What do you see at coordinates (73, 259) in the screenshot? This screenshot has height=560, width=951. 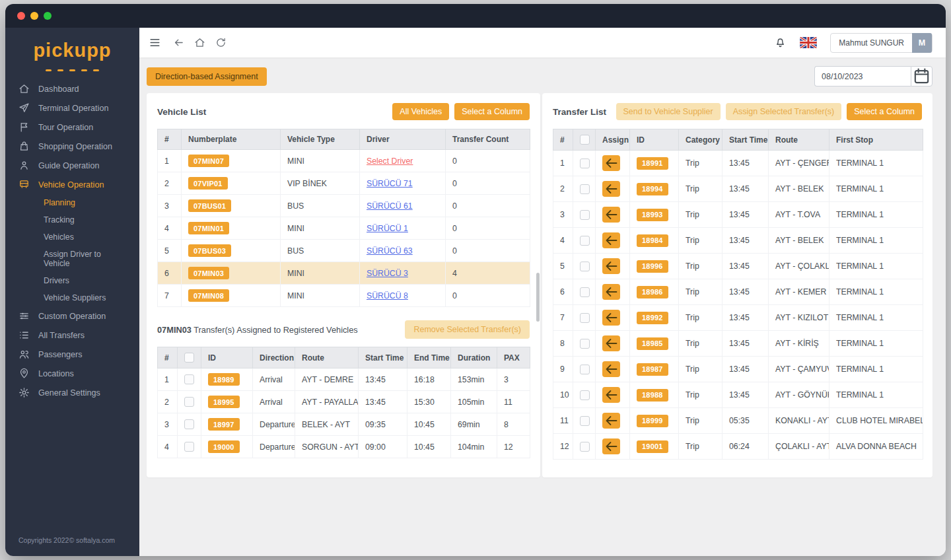 I see `sidebar-subitem-assign-driver-to-vehicle: Assign Driver to Vehicle` at bounding box center [73, 259].